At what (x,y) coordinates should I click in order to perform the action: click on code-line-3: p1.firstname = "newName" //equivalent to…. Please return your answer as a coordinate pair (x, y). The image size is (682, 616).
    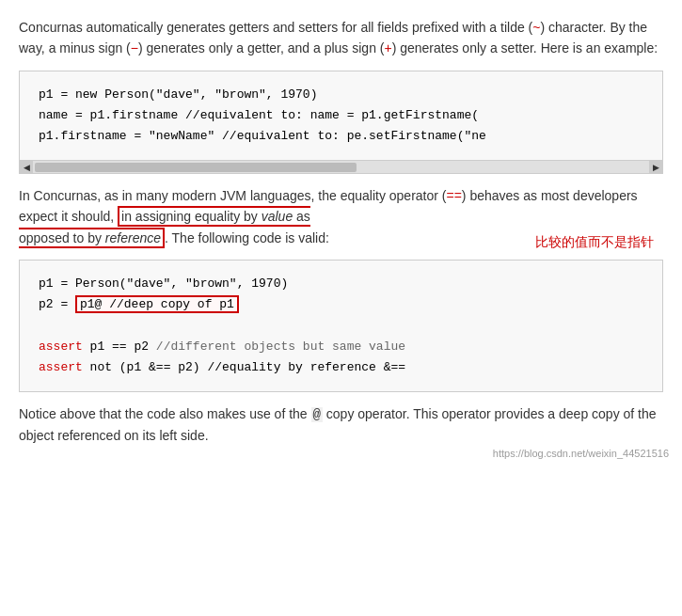
    Looking at the image, I should click on (341, 136).